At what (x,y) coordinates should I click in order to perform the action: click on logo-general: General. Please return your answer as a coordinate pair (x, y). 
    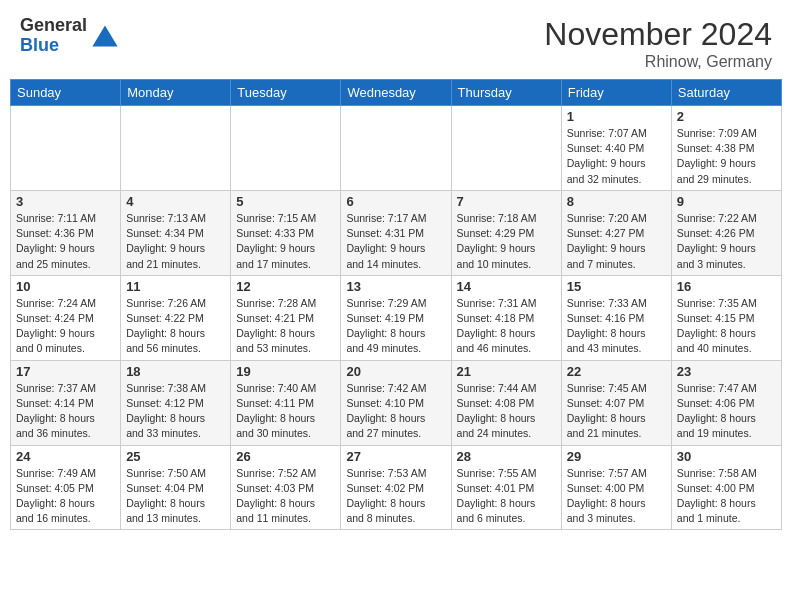
    Looking at the image, I should click on (54, 26).